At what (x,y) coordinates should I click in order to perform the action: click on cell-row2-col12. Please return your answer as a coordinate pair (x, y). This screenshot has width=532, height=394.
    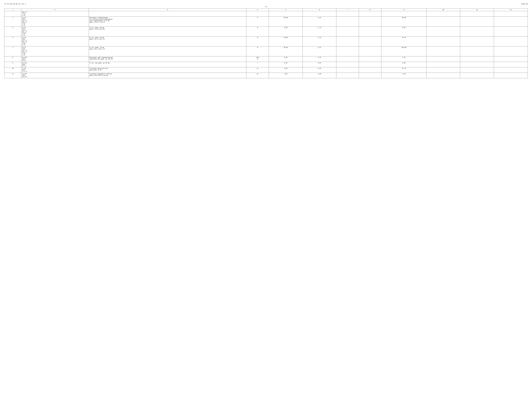
    Looking at the image, I should click on (511, 31).